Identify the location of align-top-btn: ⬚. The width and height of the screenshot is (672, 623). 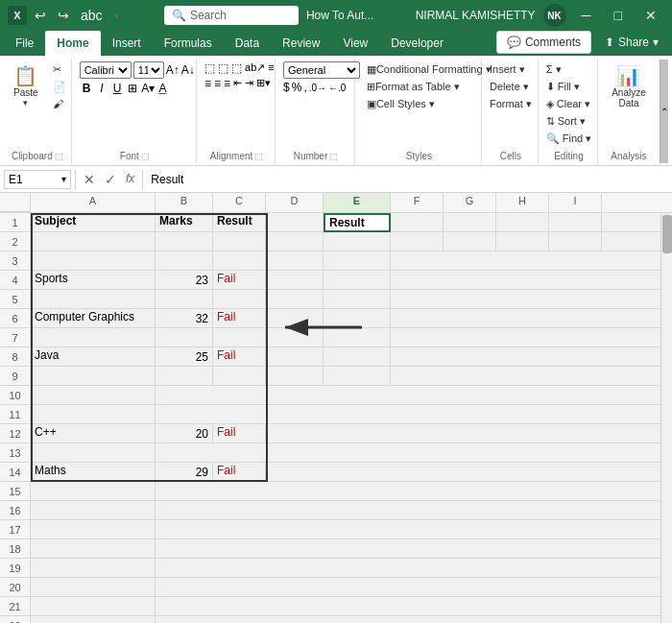
(209, 68).